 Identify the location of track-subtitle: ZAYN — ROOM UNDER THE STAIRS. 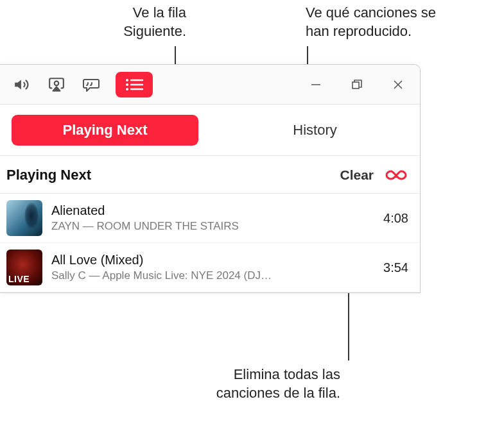
(213, 226).